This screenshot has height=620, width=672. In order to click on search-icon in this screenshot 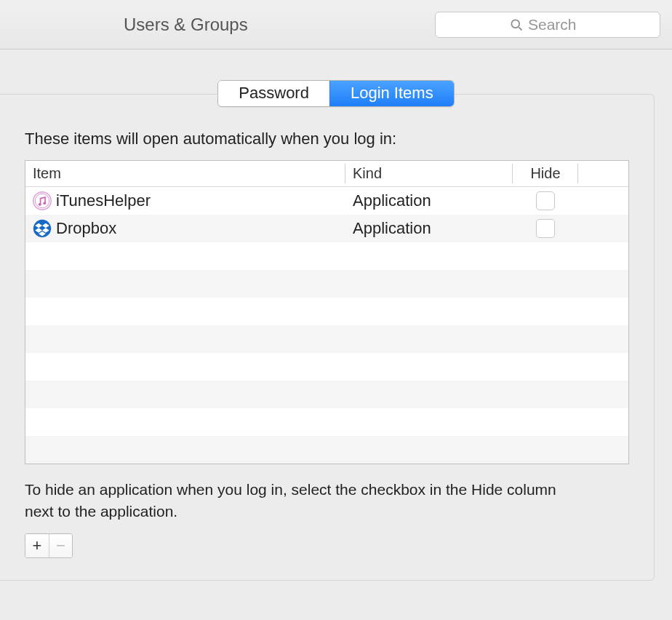, I will do `click(516, 25)`.